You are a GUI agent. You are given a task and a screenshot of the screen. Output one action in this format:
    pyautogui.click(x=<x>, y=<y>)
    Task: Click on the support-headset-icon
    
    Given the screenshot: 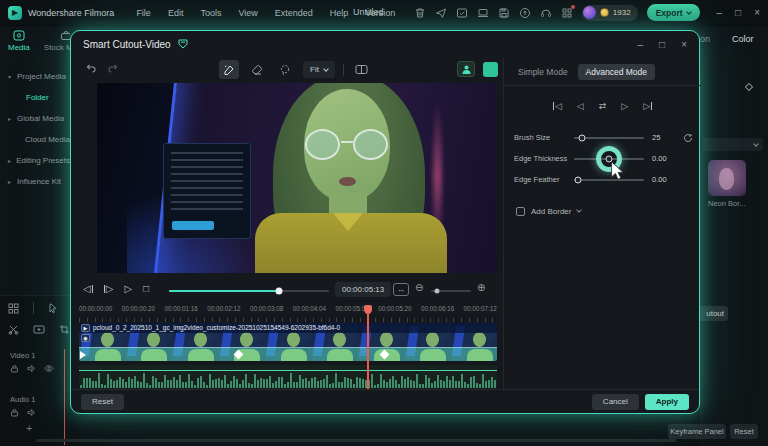 What is the action you would take?
    pyautogui.click(x=546, y=13)
    